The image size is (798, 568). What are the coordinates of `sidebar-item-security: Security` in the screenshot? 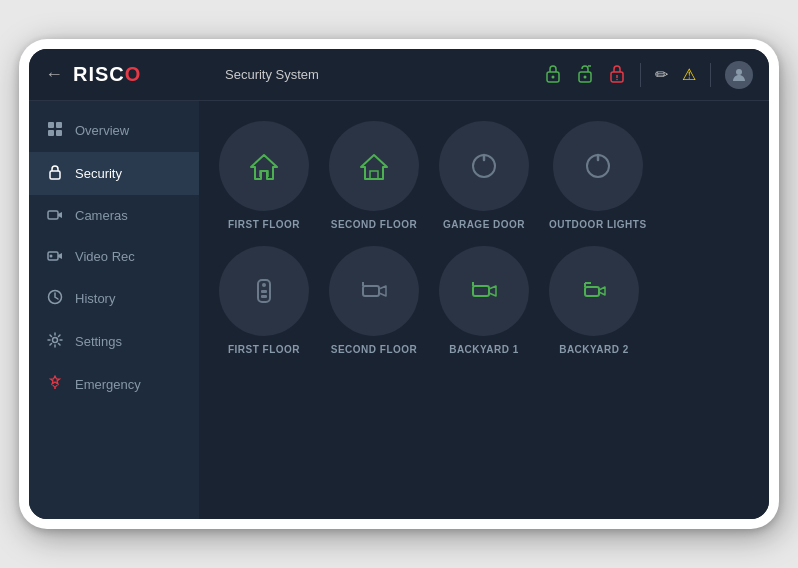 It's located at (114, 174).